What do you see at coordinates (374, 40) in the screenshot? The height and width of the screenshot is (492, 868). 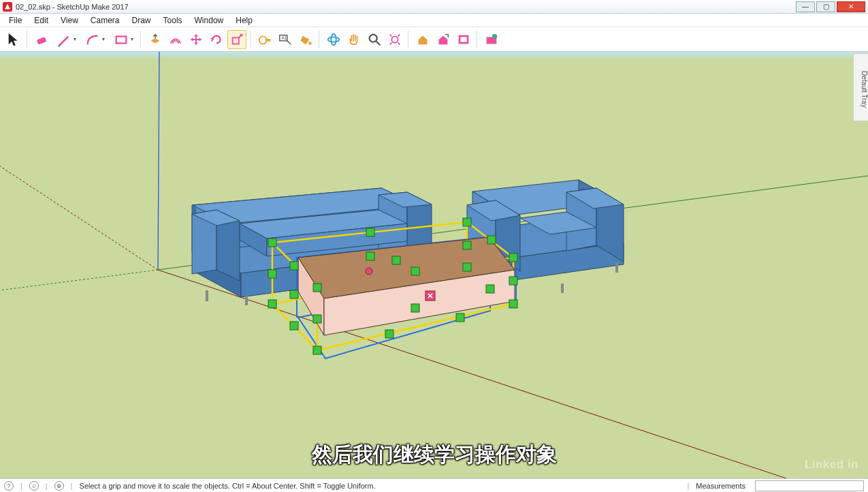 I see `zoom-tool` at bounding box center [374, 40].